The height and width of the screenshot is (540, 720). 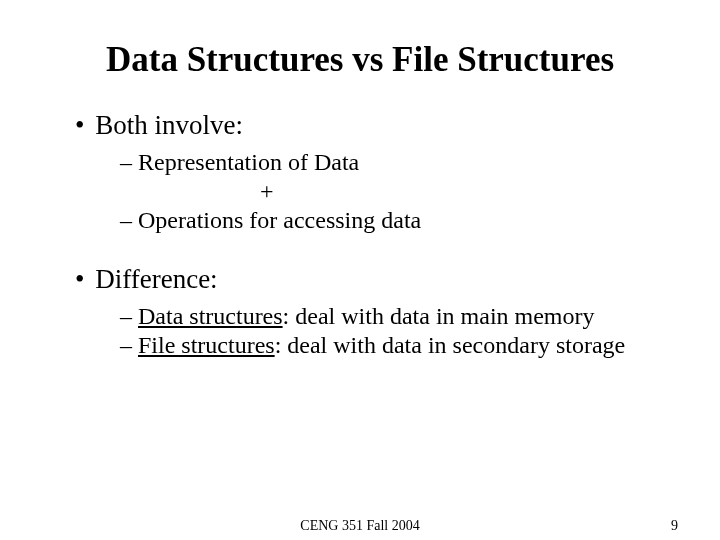 I want to click on bullet-file-structures: File structures: deal with data in secon…, so click(x=392, y=346).